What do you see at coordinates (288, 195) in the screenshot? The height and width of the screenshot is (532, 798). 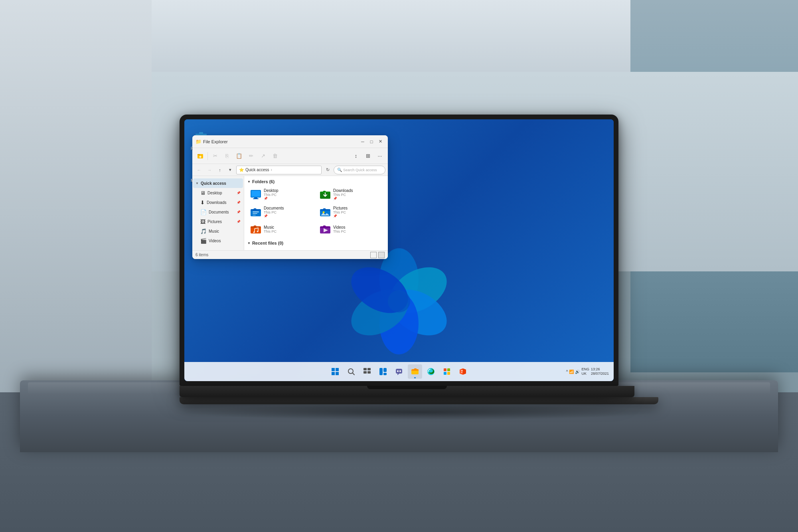 I see `desktop-folder-sub: This PC` at bounding box center [288, 195].